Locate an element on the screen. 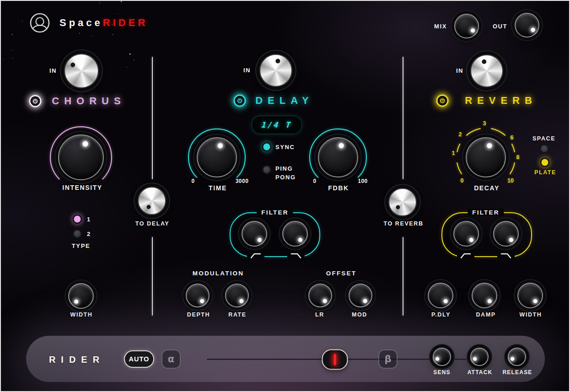  attack-label: ATTACK is located at coordinates (480, 372).